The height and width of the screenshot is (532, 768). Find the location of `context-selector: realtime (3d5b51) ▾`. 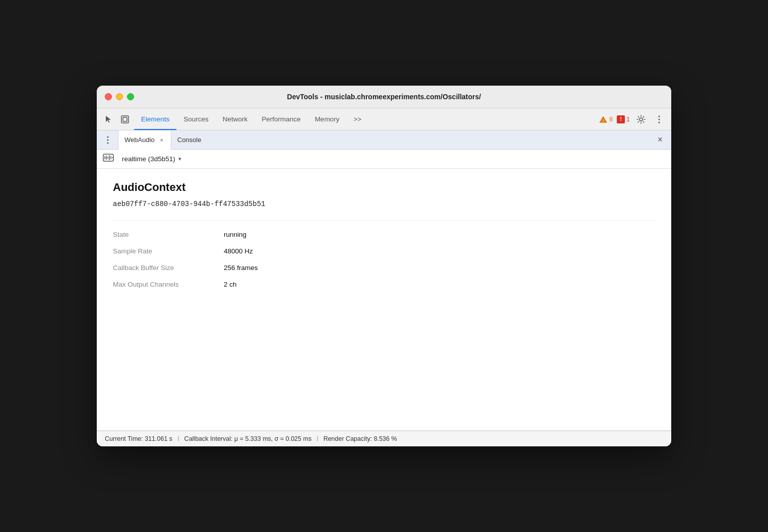

context-selector: realtime (3d5b51) ▾ is located at coordinates (152, 159).